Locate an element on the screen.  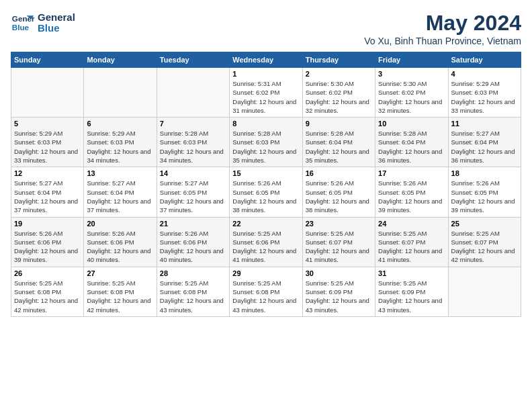
day-number: 18 is located at coordinates (485, 173).